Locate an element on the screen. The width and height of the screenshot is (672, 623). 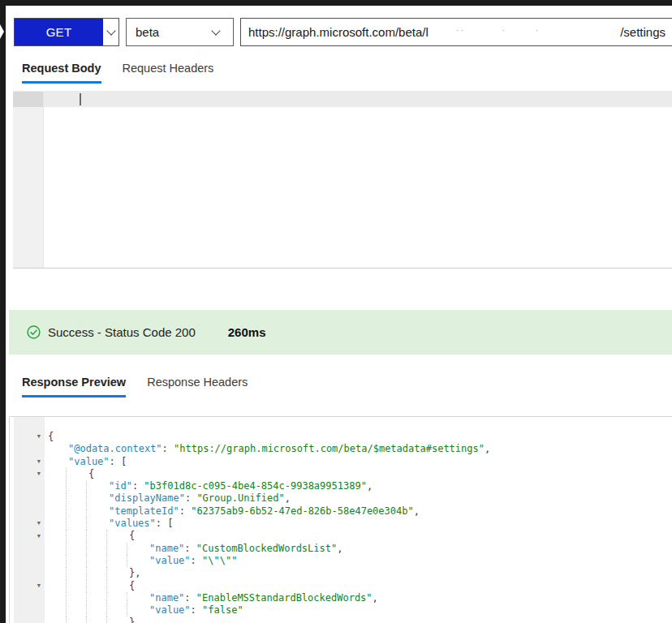
tab-request-headers: Request Headers is located at coordinates (169, 73).